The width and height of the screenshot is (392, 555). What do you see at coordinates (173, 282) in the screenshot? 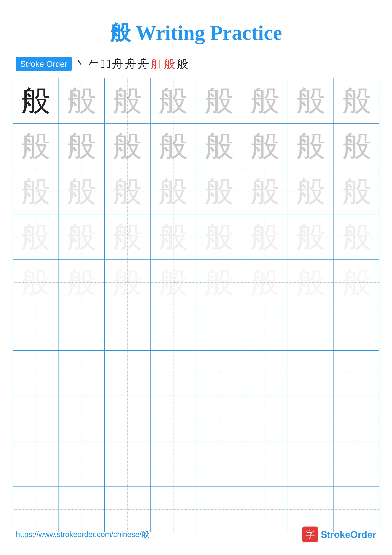
I see `grid-cell-5-4: 般` at bounding box center [173, 282].